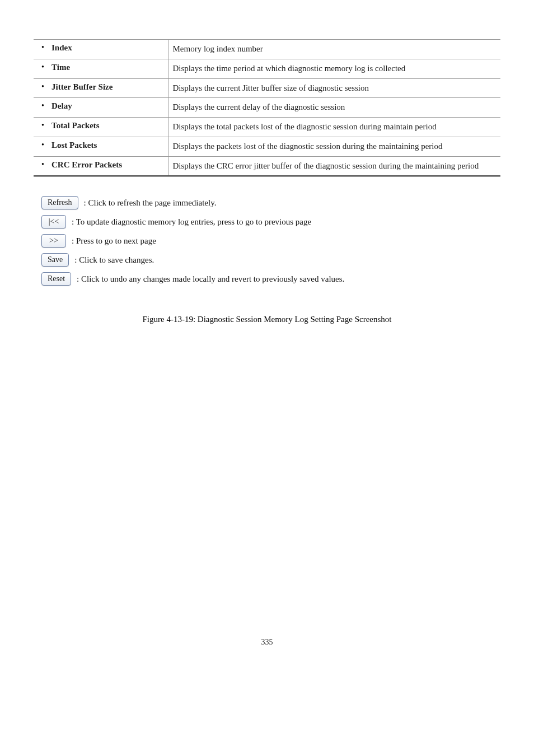 The height and width of the screenshot is (756, 534). Describe the element at coordinates (74, 145) in the screenshot. I see `term-label: Lost Packets` at that location.